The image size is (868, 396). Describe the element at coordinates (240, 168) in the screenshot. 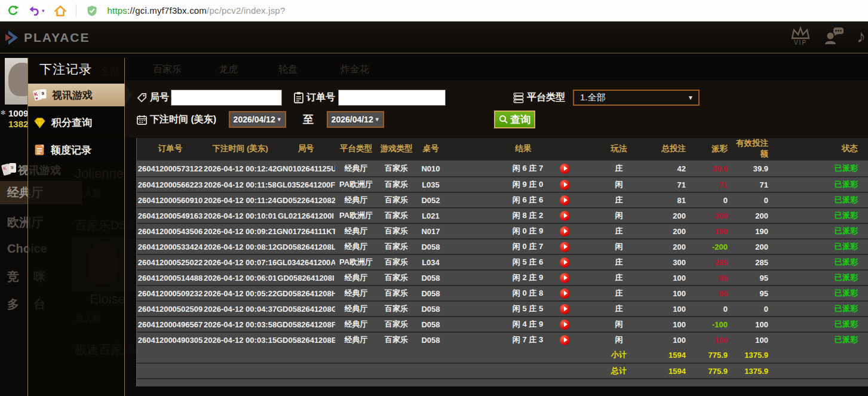

I see `cell-bet-time: 2026-04-12 00:12:42` at that location.